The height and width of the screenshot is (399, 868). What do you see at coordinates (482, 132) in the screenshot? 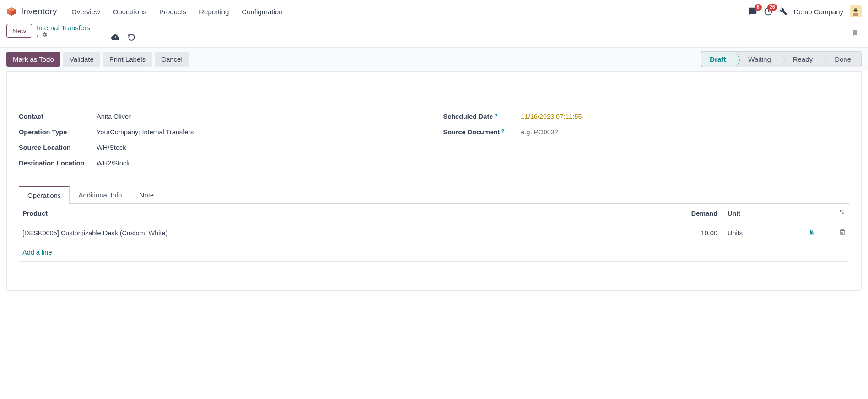
I see `label-source-document: Source Document?` at bounding box center [482, 132].